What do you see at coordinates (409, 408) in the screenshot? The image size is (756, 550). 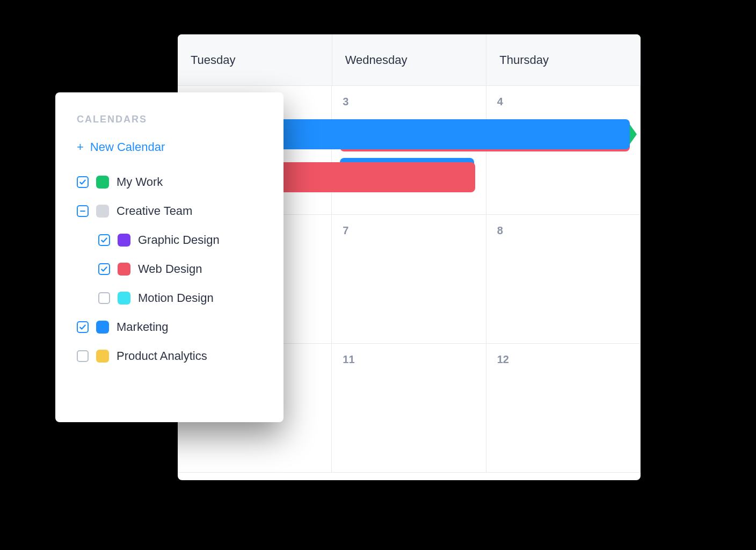 I see `calendar-cell: 11` at bounding box center [409, 408].